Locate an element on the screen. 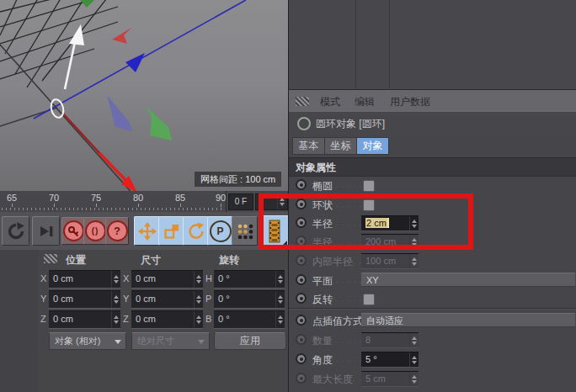 This screenshot has height=392, width=576. timeline-tick: 65 is located at coordinates (12, 198).